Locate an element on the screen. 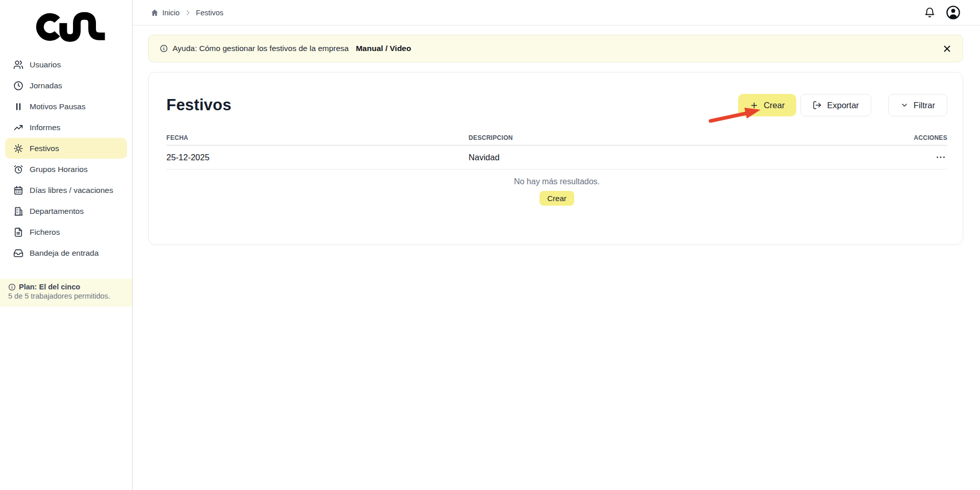  chevron-right-icon is located at coordinates (188, 13).